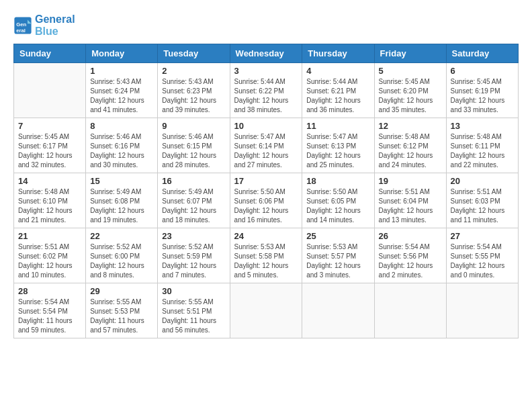 This screenshot has width=532, height=411. What do you see at coordinates (410, 151) in the screenshot?
I see `day-info: Sunrise: 5:48 AM Sunset: 6:12 PM Dayligh…` at bounding box center [410, 151].